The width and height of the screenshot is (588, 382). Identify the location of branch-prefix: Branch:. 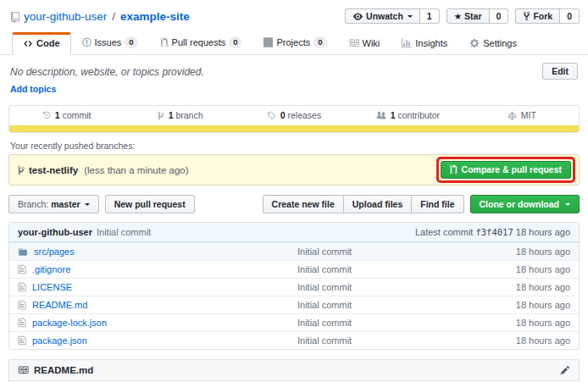
(33, 204).